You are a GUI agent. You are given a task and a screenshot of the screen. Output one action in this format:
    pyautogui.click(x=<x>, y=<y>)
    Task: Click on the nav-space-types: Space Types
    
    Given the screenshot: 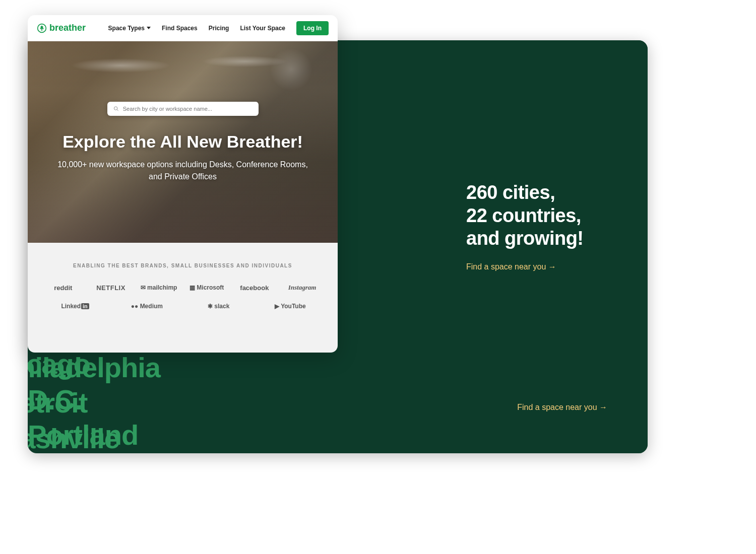 What is the action you would take?
    pyautogui.click(x=130, y=28)
    